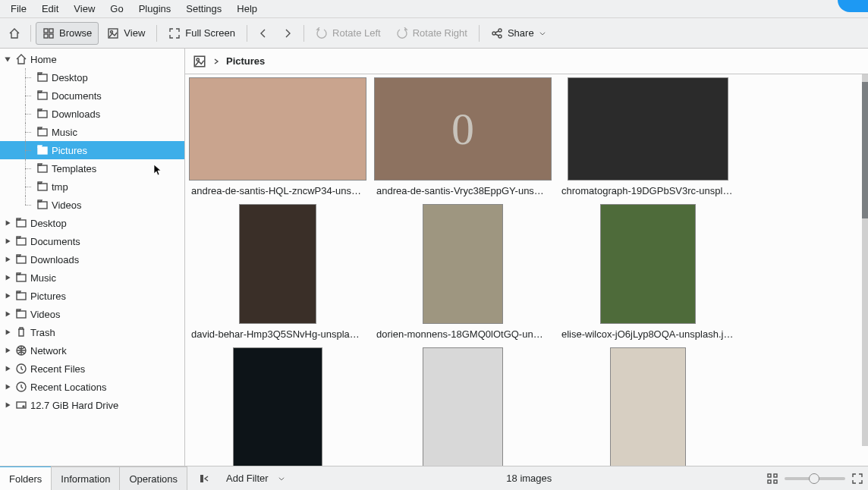  Describe the element at coordinates (814, 479) in the screenshot. I see `slider-knob` at that location.